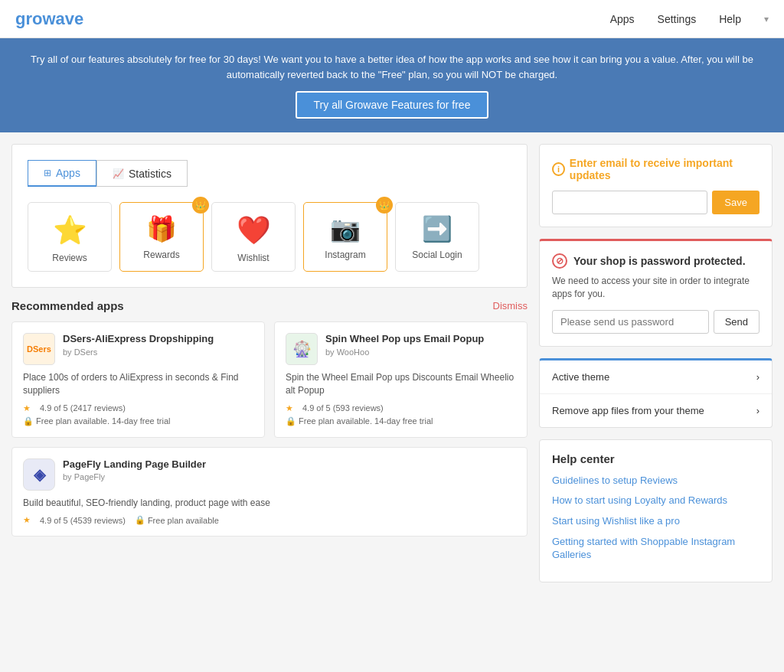  What do you see at coordinates (655, 522) in the screenshot?
I see `help-link-wishlist: Start using Wishlist like a pro` at bounding box center [655, 522].